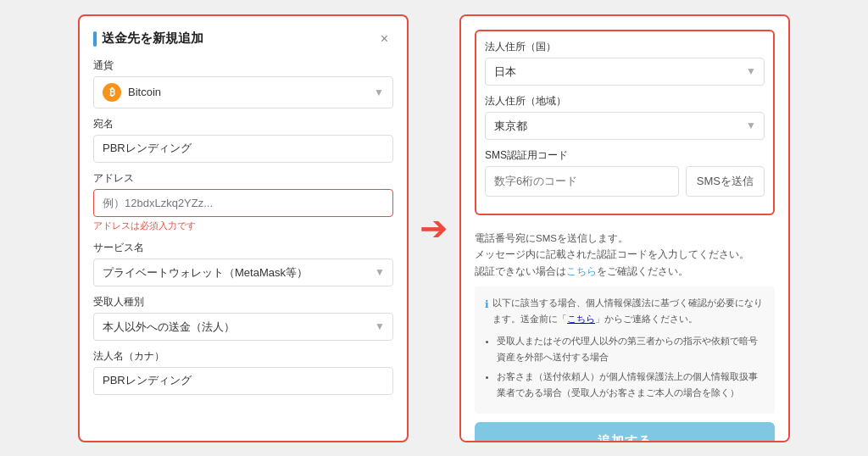  What do you see at coordinates (625, 71) in the screenshot?
I see `corporate-country-select: 日本` at bounding box center [625, 71].